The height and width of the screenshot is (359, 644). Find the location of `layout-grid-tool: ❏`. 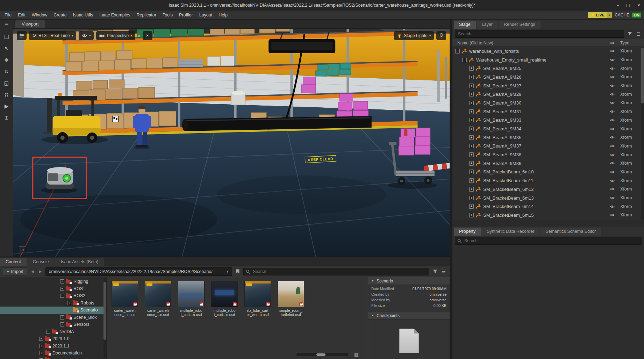

layout-grid-tool: ❏ is located at coordinates (7, 37).